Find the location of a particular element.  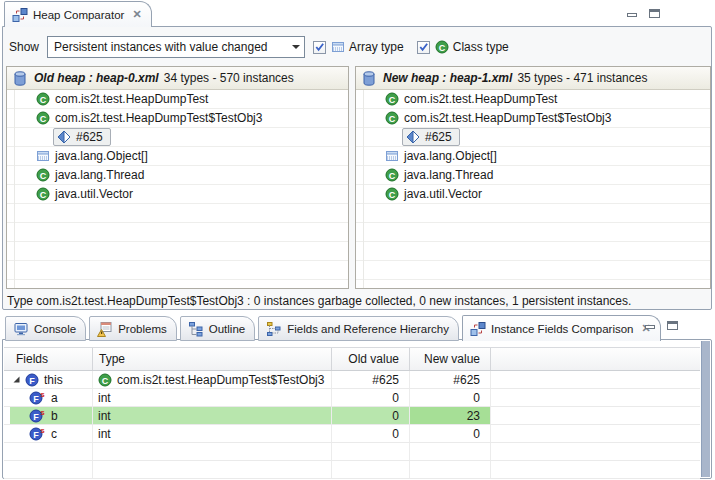

status-text: Type com.is2t.test.HeapDumpTest$TestObj3… is located at coordinates (319, 301).